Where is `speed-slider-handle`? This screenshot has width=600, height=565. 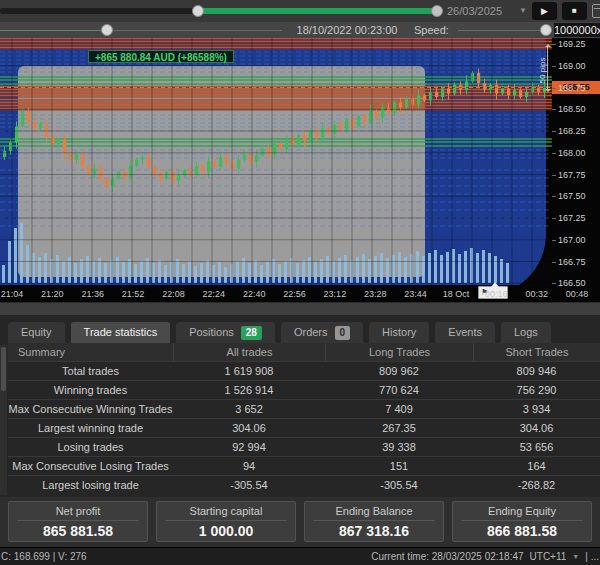 speed-slider-handle is located at coordinates (546, 30).